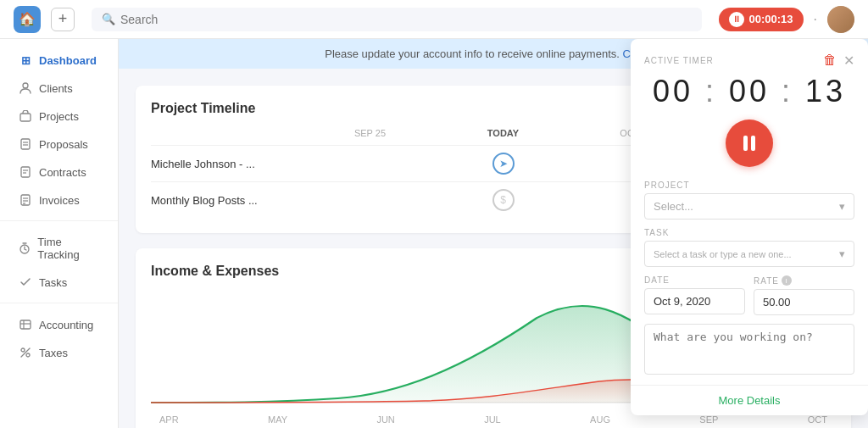  Describe the element at coordinates (722, 254) in the screenshot. I see `task-select-value: Select a task or type a new one...` at that location.